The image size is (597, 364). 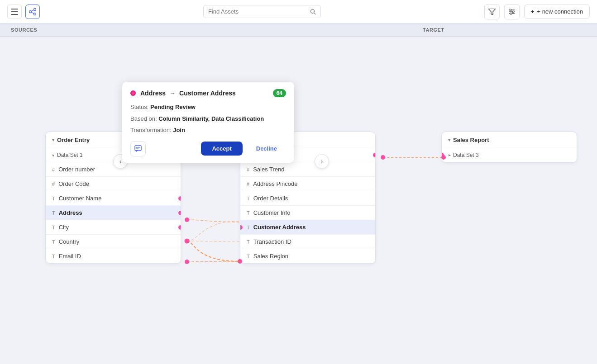 What do you see at coordinates (560, 12) in the screenshot?
I see `new-connection-label: + new connection` at bounding box center [560, 12].